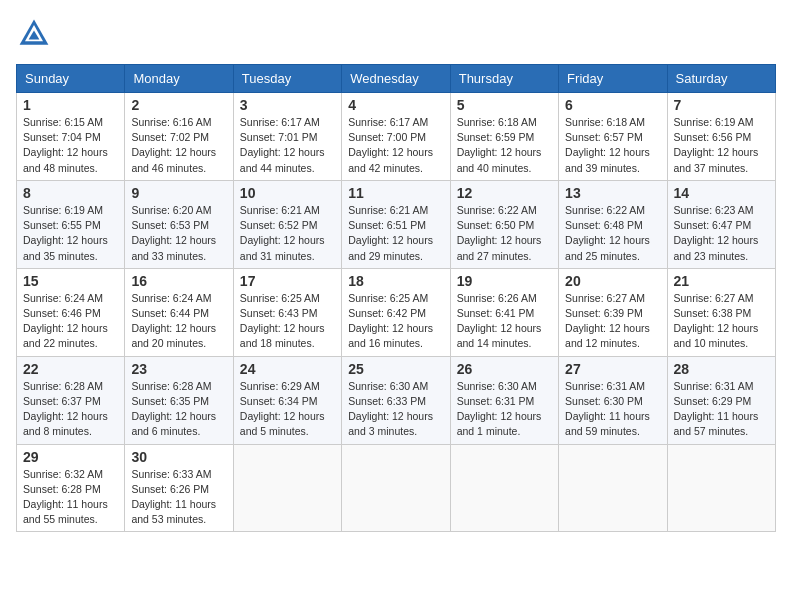 Image resolution: width=792 pixels, height=612 pixels. What do you see at coordinates (396, 410) in the screenshot?
I see `day-info: Sunrise: 6:30 AMSunset: 6:33 PMDaylight:…` at bounding box center [396, 410].